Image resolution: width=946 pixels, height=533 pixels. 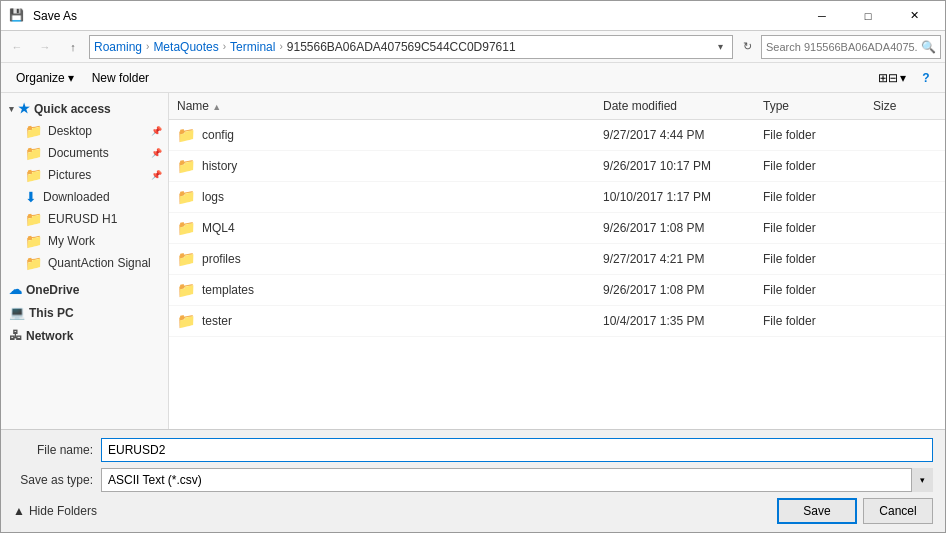 What do you see at coordinates (84, 312) in the screenshot?
I see `thispc-header: 💻 This PC` at bounding box center [84, 312].